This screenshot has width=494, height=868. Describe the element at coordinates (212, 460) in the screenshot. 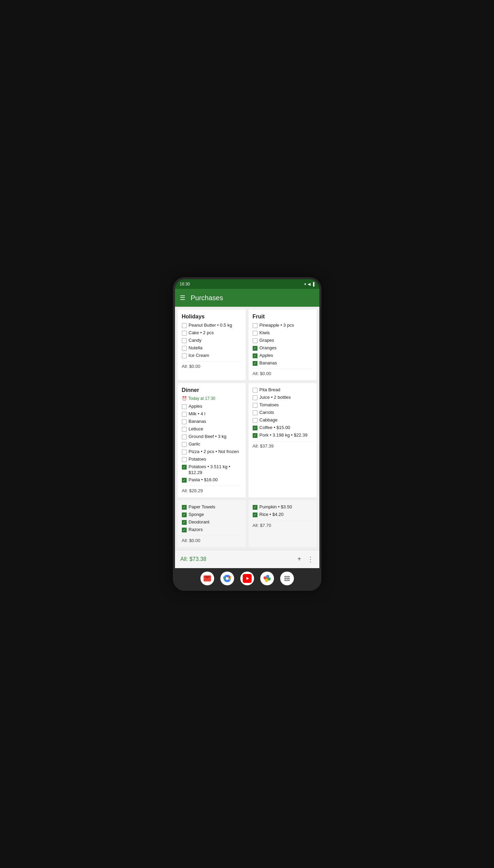

I see `list-item: Potatoes` at that location.